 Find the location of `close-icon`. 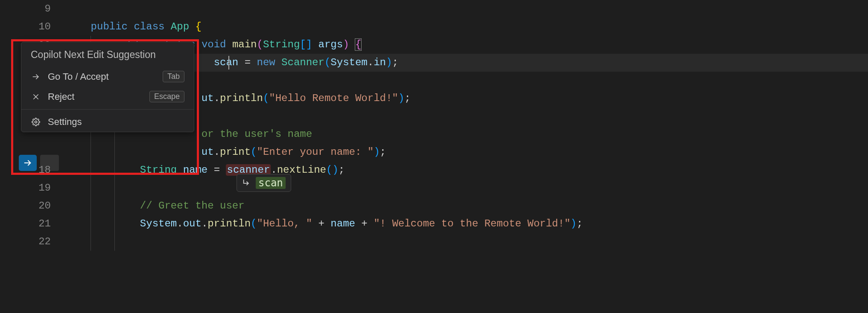

close-icon is located at coordinates (36, 97).